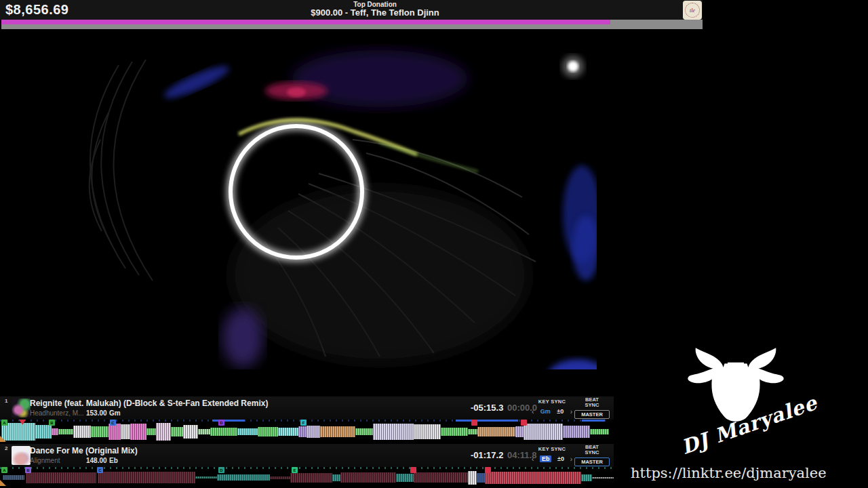 The width and height of the screenshot is (868, 488). Describe the element at coordinates (552, 407) in the screenshot. I see `deck-1-key-sync: KEY SYNC ‹ Gm ±0 ›` at that location.